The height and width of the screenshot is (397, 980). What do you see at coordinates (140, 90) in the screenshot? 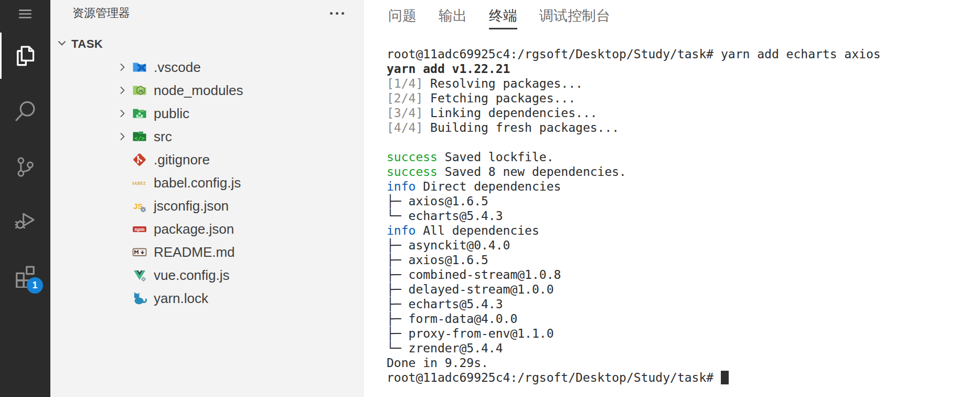
I see `node-modules-folder-icon: JS` at bounding box center [140, 90].